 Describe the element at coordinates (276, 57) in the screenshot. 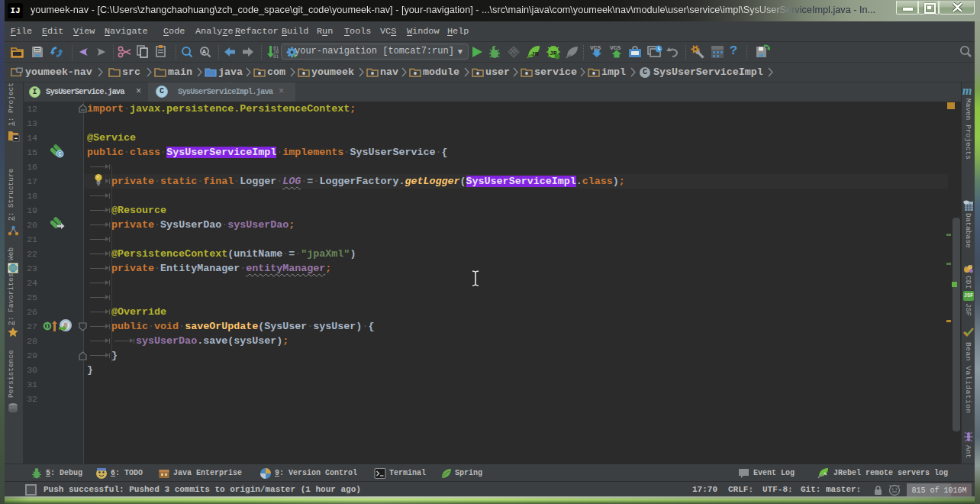

I see `svg-text: 01` at that location.